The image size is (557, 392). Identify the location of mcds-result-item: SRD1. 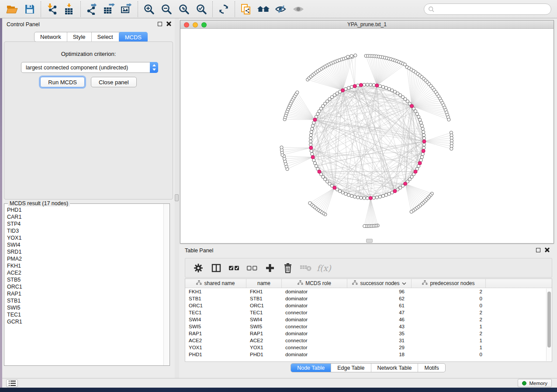
(84, 252).